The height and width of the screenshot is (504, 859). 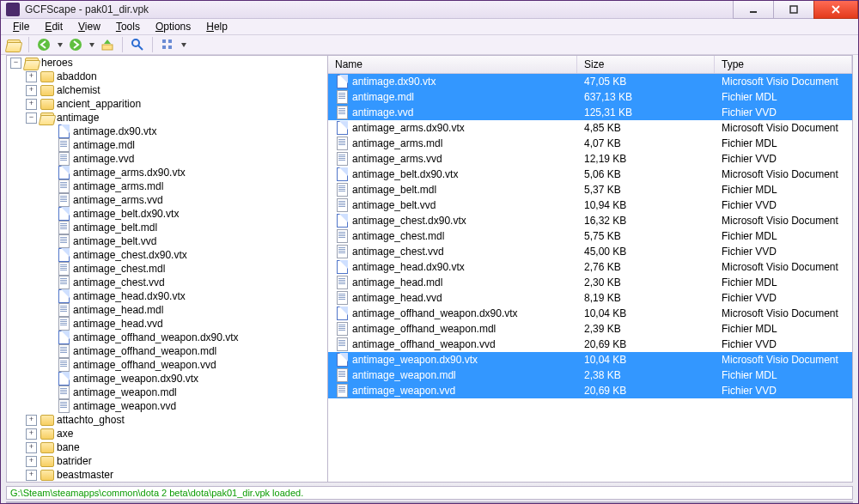 What do you see at coordinates (836, 10) in the screenshot?
I see `close-button` at bounding box center [836, 10].